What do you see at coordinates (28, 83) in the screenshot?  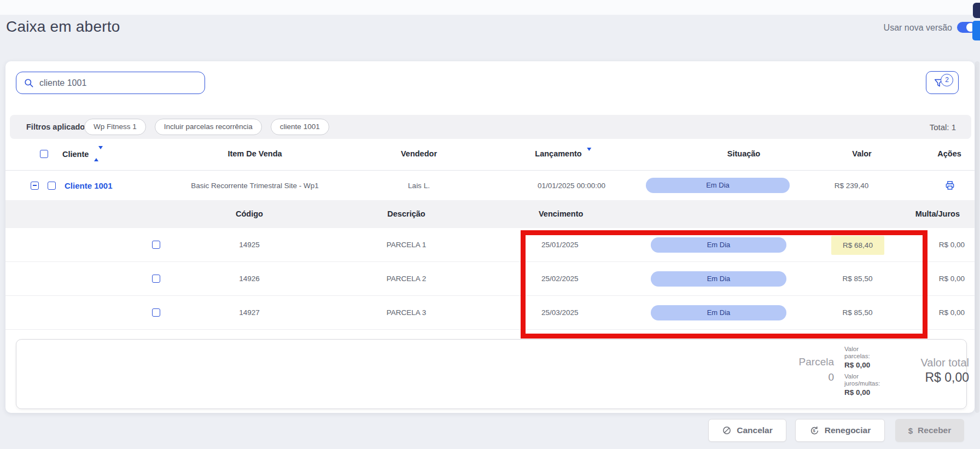 I see `search-icon` at bounding box center [28, 83].